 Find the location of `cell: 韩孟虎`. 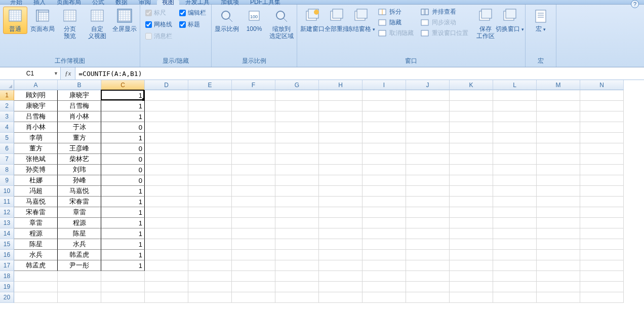

cell: 韩孟虎 is located at coordinates (36, 265).